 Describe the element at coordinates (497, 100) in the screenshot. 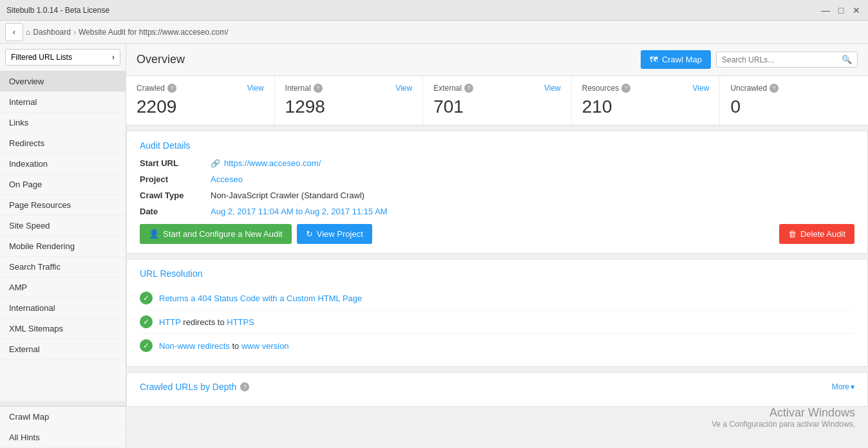

I see `stats-row: Crawled ? View 2209 Internal ? View 1298…` at that location.